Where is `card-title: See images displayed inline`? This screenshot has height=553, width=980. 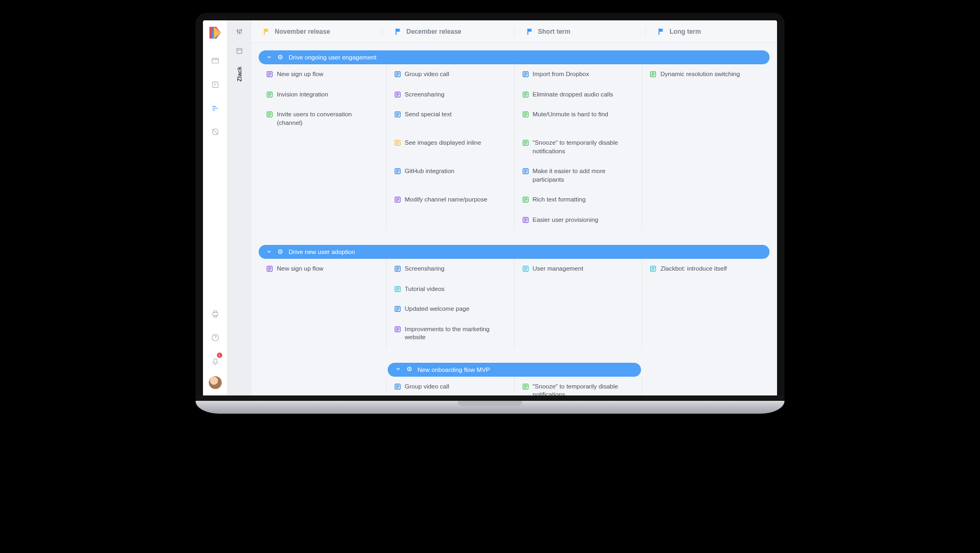 card-title: See images displayed inline is located at coordinates (456, 143).